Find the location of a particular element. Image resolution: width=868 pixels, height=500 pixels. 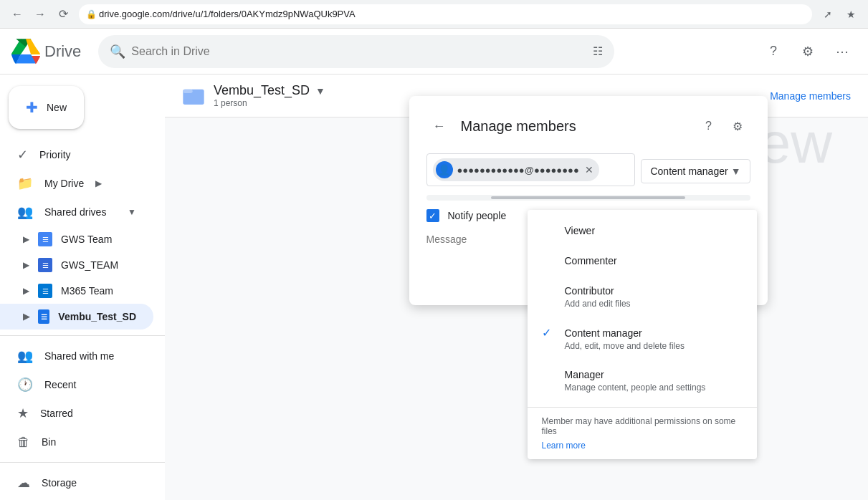

shared-drive-vembu: ▶ ☰ Vembu_Test_SD is located at coordinates (77, 317).